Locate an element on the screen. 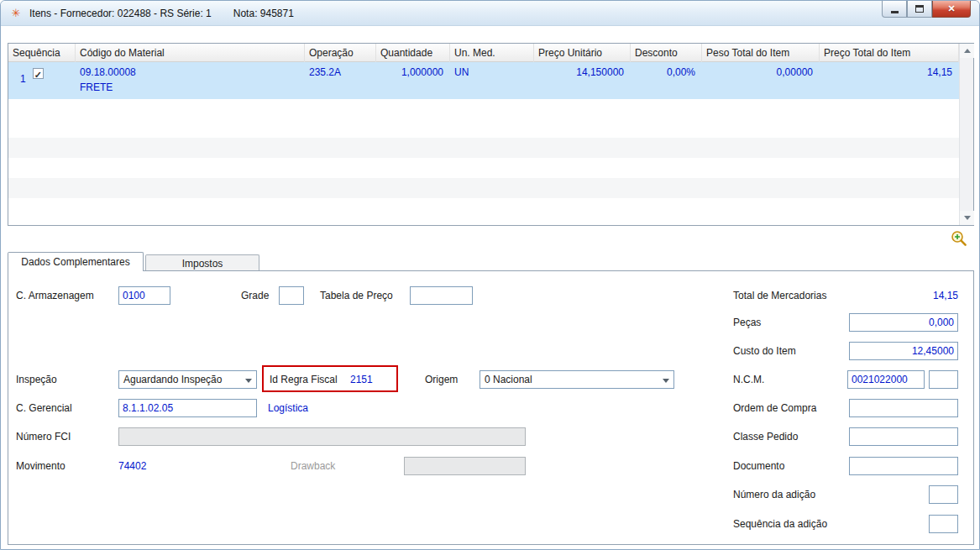 This screenshot has width=980, height=550. cell-preco-unitario: 14,150000 is located at coordinates (583, 81).